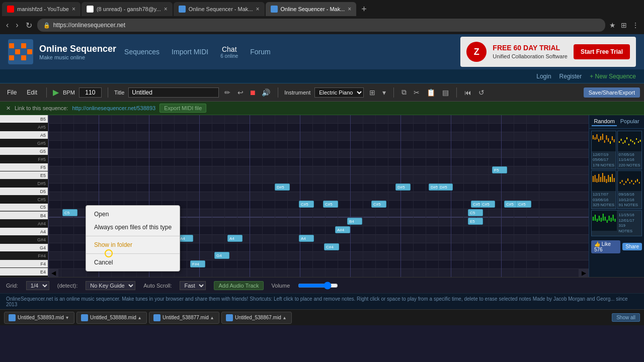 The height and width of the screenshot is (362, 644). What do you see at coordinates (372, 93) in the screenshot?
I see `grid-icon: ⊞` at bounding box center [372, 93].